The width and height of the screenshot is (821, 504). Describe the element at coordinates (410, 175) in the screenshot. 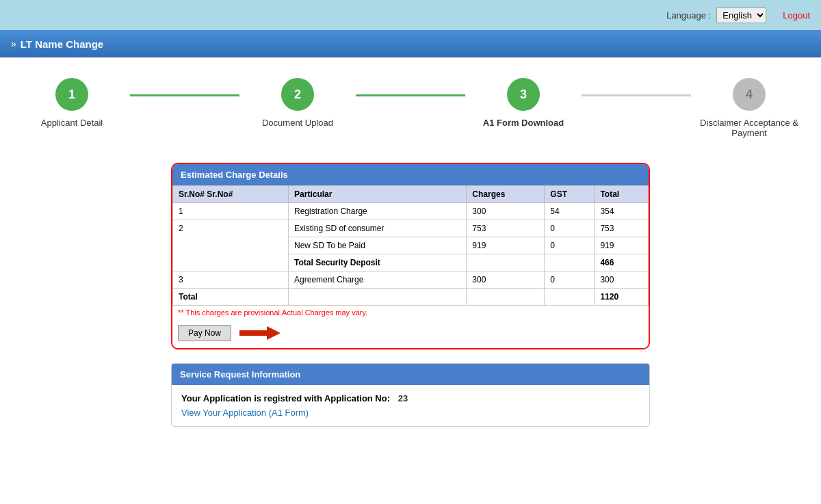

I see `estimated-charge-header: Estimated Charge Details` at that location.